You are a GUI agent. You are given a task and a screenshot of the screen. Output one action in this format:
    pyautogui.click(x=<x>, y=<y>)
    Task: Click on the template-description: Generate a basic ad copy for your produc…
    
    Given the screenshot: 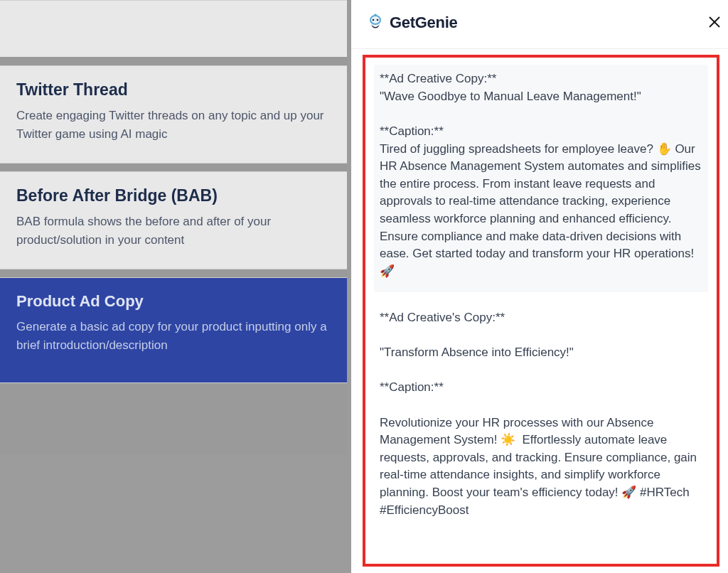 What is the action you would take?
    pyautogui.click(x=173, y=336)
    